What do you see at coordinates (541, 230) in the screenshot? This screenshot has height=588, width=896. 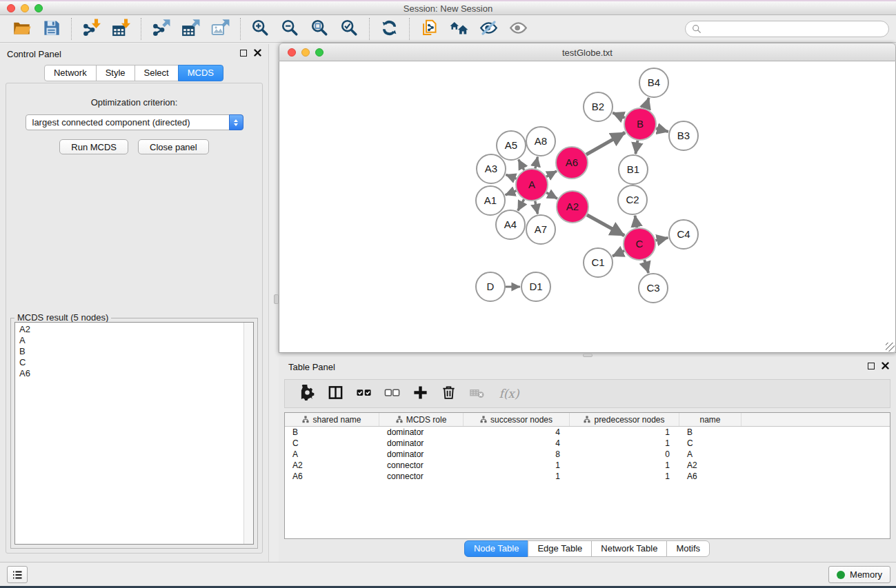 I see `graph-node-A7: A7` at bounding box center [541, 230].